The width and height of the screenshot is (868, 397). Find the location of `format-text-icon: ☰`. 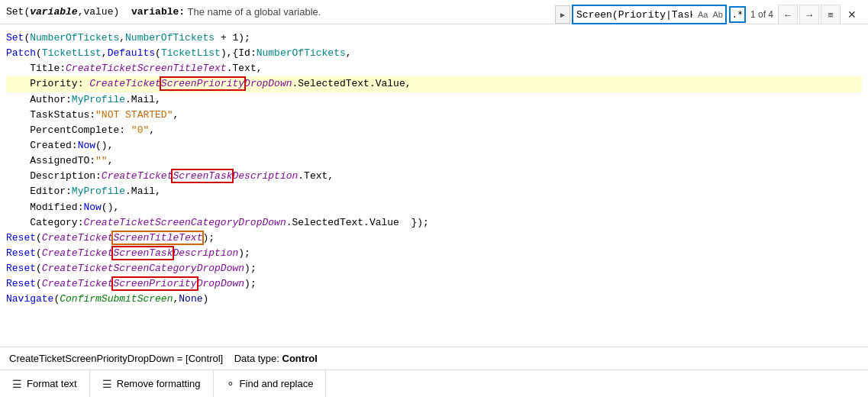

format-text-icon: ☰ is located at coordinates (17, 384).